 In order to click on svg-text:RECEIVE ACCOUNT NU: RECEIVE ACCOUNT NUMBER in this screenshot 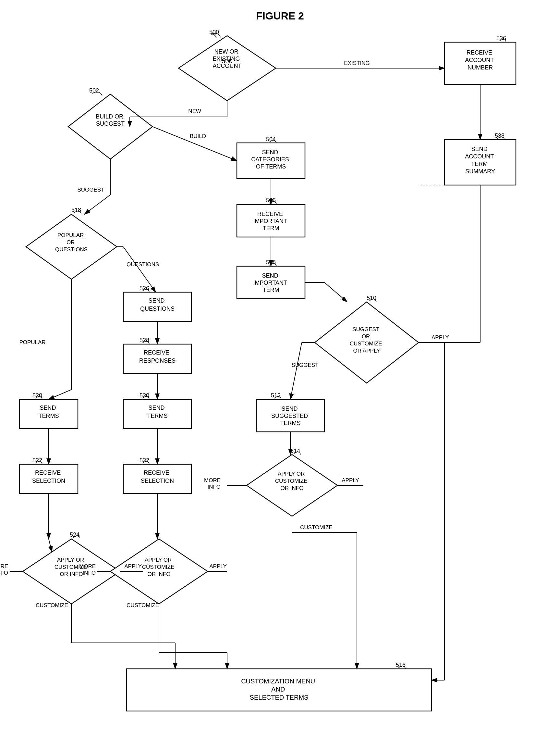, I will do `click(480, 60)`.